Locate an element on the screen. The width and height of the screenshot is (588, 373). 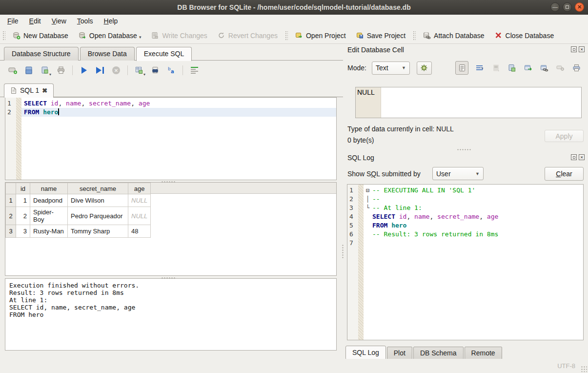
gear-icon is located at coordinates (424, 68).